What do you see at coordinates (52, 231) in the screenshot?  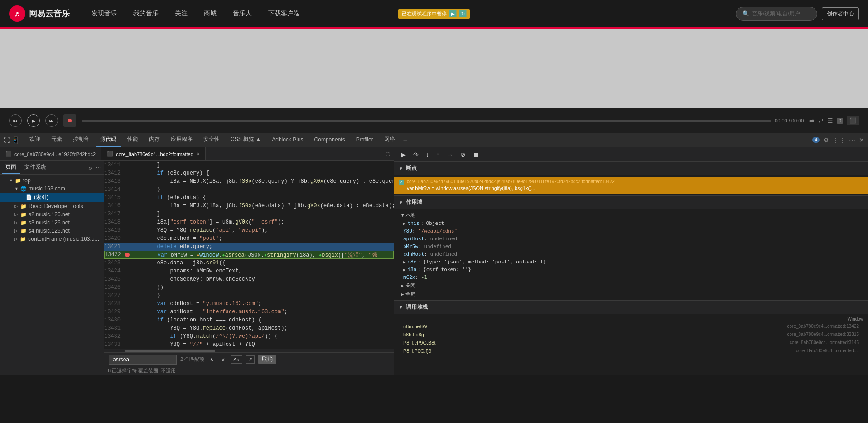 I see `tree-item-s4: ▷ 📁 s4.music.126.net` at bounding box center [52, 231].